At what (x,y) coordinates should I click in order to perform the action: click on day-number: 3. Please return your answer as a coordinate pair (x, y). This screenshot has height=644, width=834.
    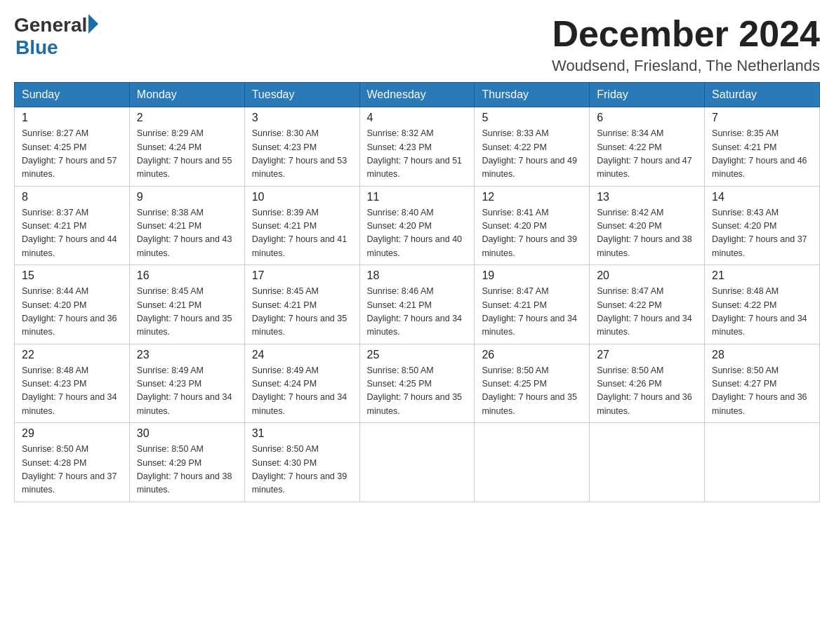
    Looking at the image, I should click on (302, 118).